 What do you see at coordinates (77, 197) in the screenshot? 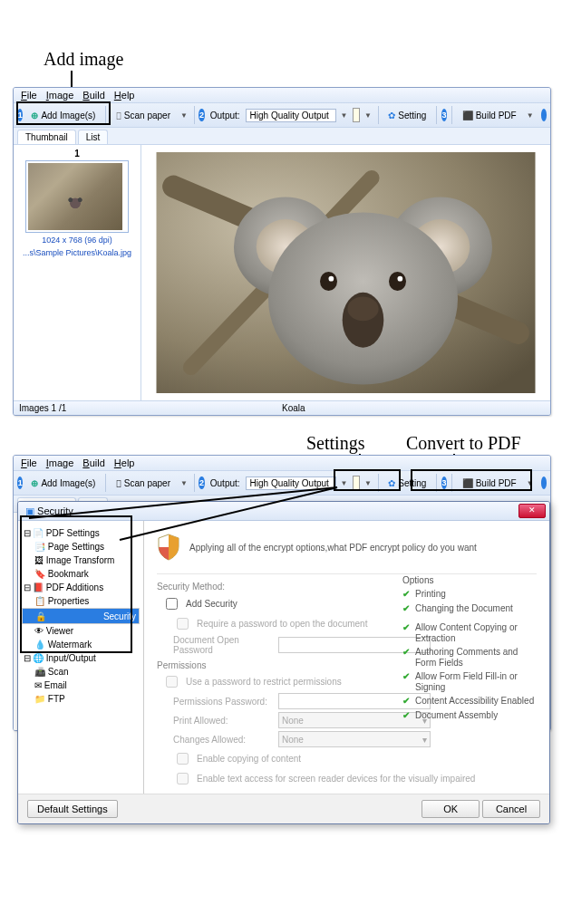
I see `thumbnail-item` at bounding box center [77, 197].